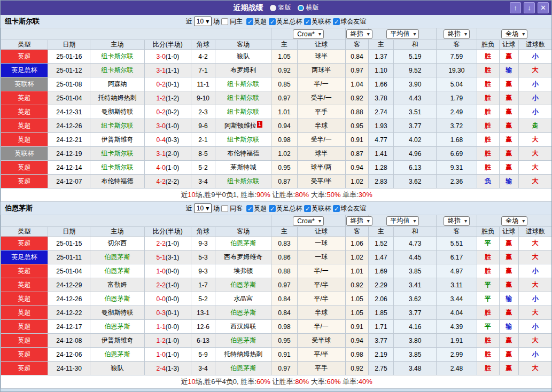  Describe the element at coordinates (203, 112) in the screenshot. I see `corner-score: 2-3` at that location.